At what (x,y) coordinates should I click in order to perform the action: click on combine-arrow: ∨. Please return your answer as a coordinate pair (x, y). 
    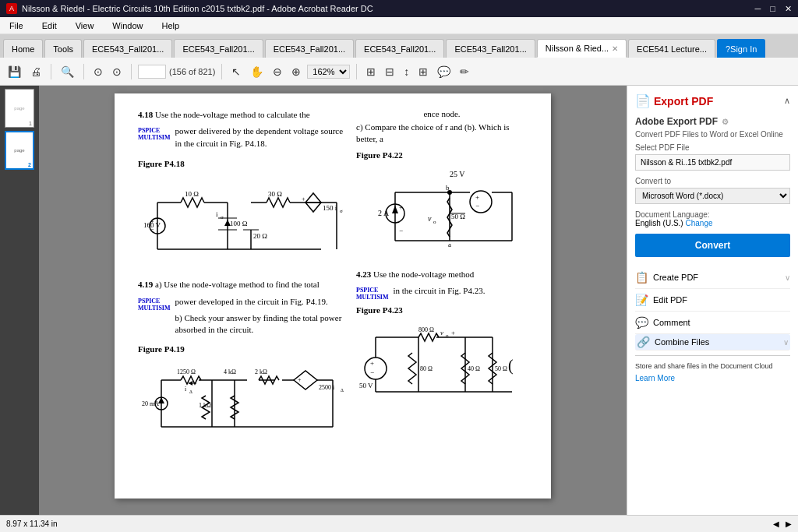
    Looking at the image, I should click on (786, 343).